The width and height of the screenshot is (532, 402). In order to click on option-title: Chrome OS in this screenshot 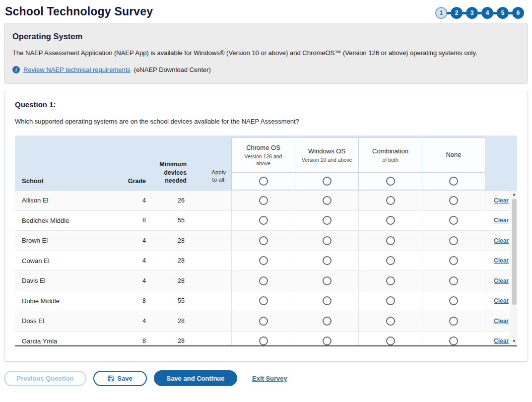, I will do `click(263, 148)`.